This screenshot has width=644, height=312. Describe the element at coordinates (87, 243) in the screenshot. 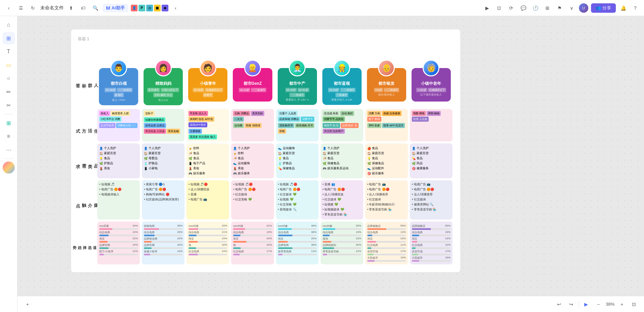

I see `row-label-channel: 渠道选择趋势` at that location.